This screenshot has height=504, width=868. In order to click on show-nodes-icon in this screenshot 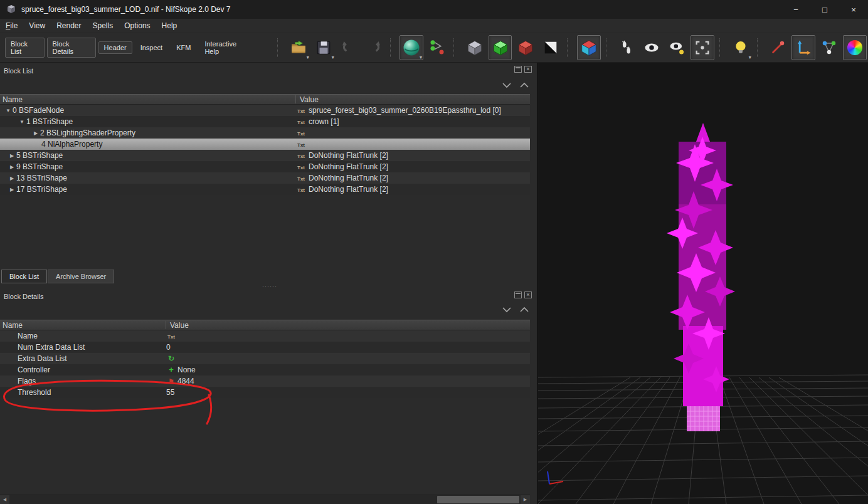, I will do `click(829, 48)`.